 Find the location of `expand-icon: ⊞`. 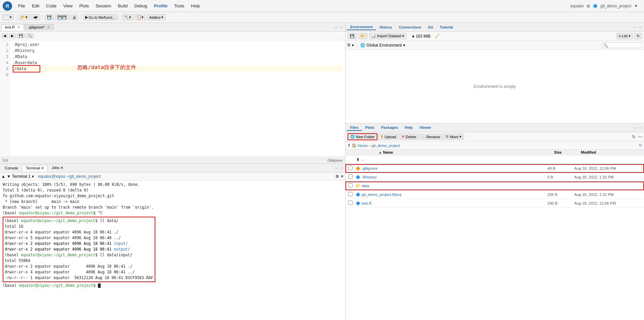

expand-icon: ⊞ is located at coordinates (588, 6).